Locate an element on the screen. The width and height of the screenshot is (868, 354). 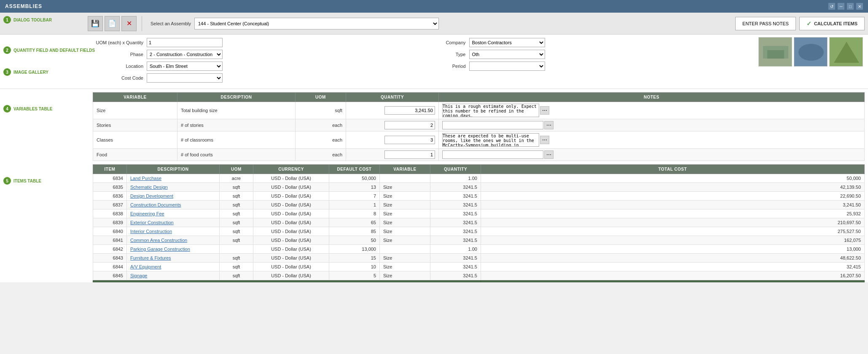
period-select is located at coordinates (507, 66).